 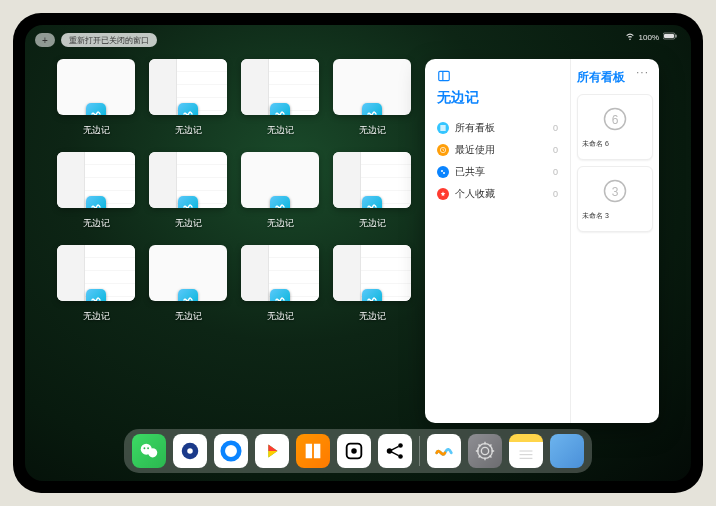 What do you see at coordinates (498, 172) in the screenshot?
I see `sidebar-item: 已共享0` at bounding box center [498, 172].